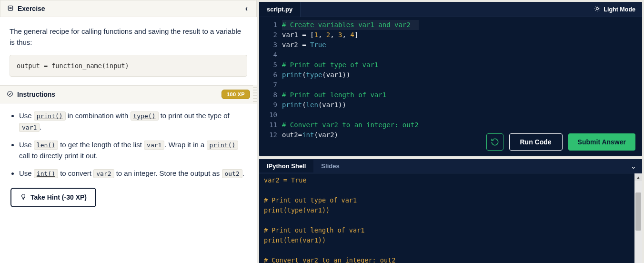 This screenshot has height=263, width=644. I want to click on hint-label: Take Hint (-30 XP), so click(59, 197).